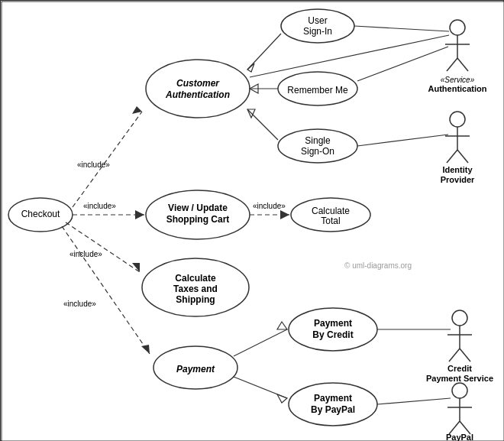  I want to click on include-label-total: «include», so click(269, 206).